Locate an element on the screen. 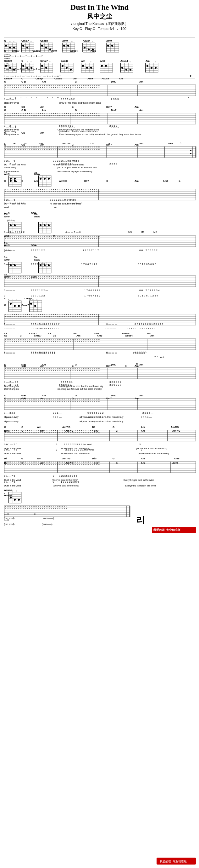 This screenshot has height=868, width=199. svg-text: 1 — 2 — 3 6 is located at coordinates (11, 382).